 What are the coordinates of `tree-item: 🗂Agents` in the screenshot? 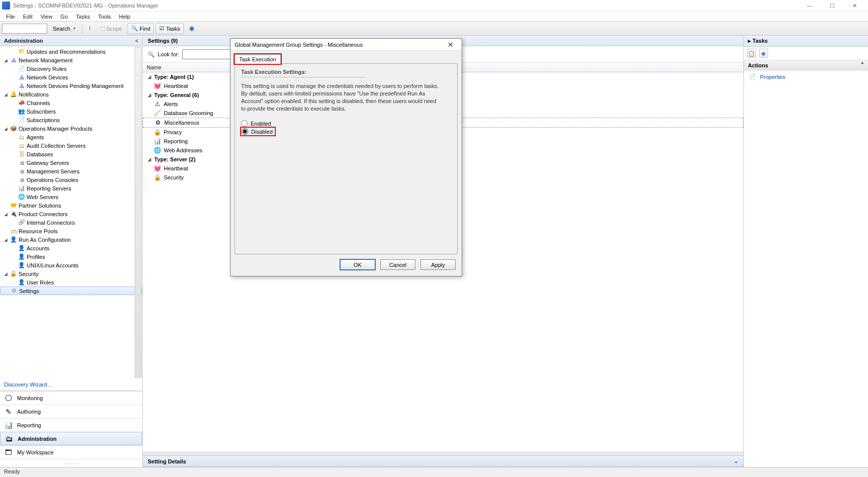 It's located at (71, 137).